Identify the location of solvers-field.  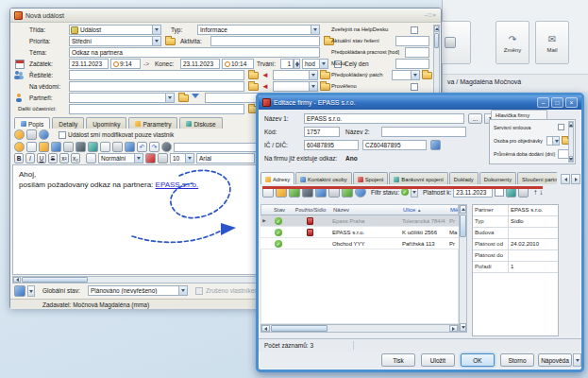
(157, 76).